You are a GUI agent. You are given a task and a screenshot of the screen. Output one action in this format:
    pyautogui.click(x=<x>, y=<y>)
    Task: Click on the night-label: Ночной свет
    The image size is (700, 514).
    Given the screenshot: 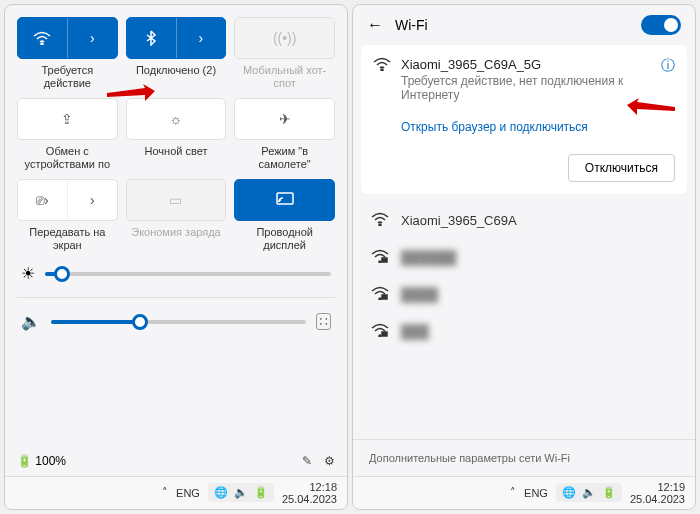 What is the action you would take?
    pyautogui.click(x=176, y=159)
    